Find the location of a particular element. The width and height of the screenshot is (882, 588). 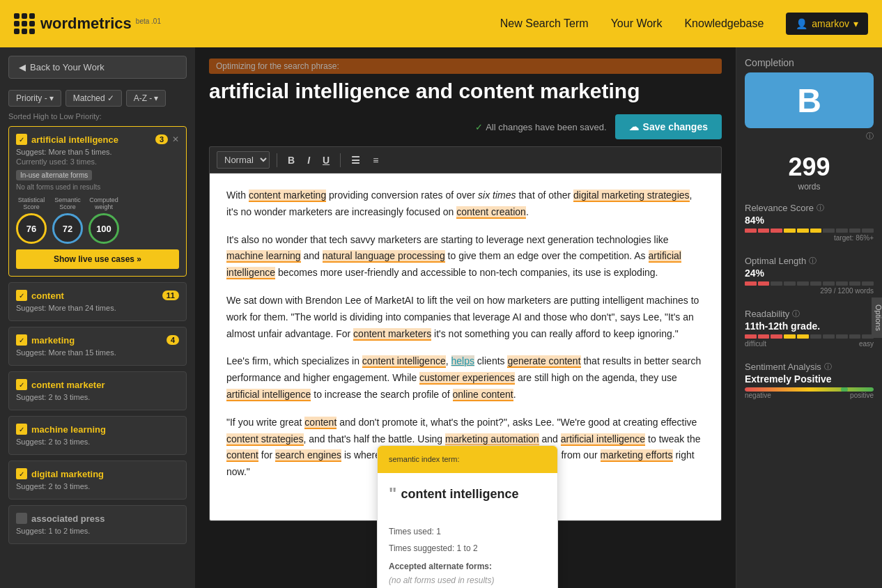

az-filter: A-Z - ▾ is located at coordinates (146, 98).